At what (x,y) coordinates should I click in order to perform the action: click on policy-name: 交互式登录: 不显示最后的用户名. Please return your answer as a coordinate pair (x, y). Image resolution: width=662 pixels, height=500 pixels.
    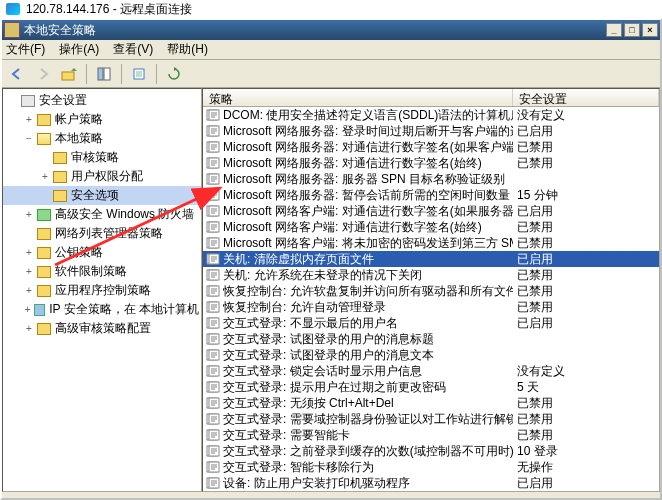
    Looking at the image, I should click on (368, 324).